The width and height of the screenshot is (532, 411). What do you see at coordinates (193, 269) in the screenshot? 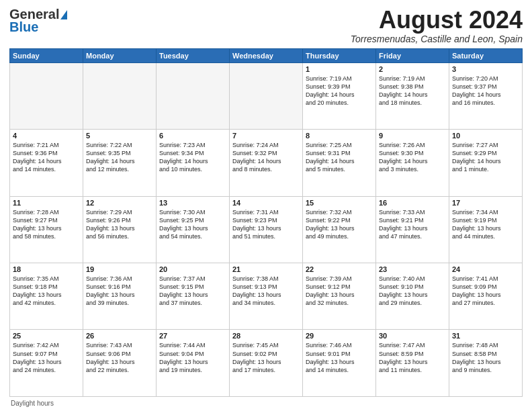
I see `day-number: 20` at bounding box center [193, 269].